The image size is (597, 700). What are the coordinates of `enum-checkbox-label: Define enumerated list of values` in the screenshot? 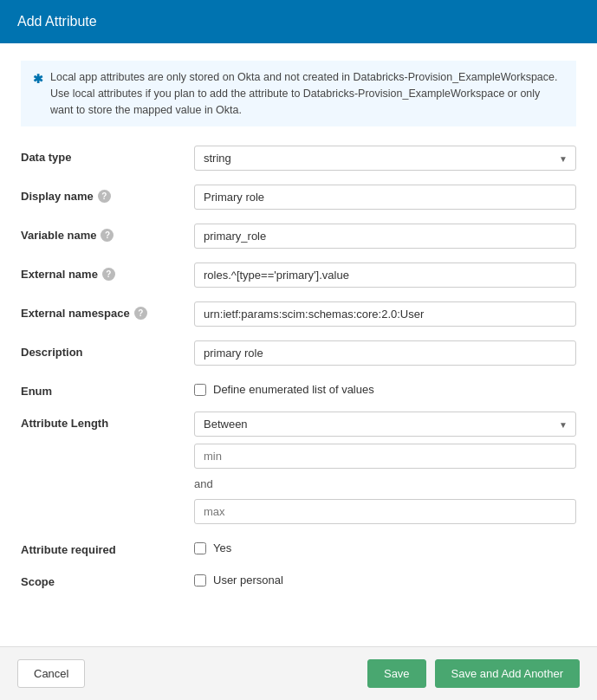 It's located at (294, 390).